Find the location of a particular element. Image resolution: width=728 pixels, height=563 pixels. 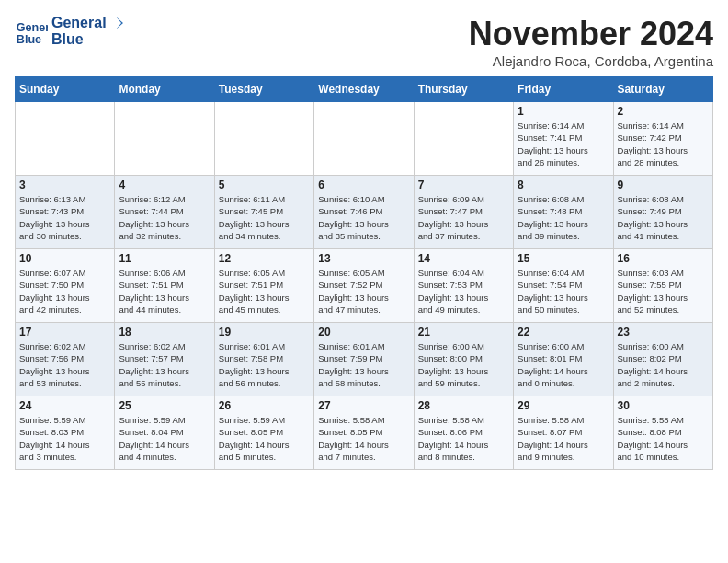

calendar-cell: 27Sunrise: 5:58 AM Sunset: 8:05 PM Dayli… is located at coordinates (364, 433).